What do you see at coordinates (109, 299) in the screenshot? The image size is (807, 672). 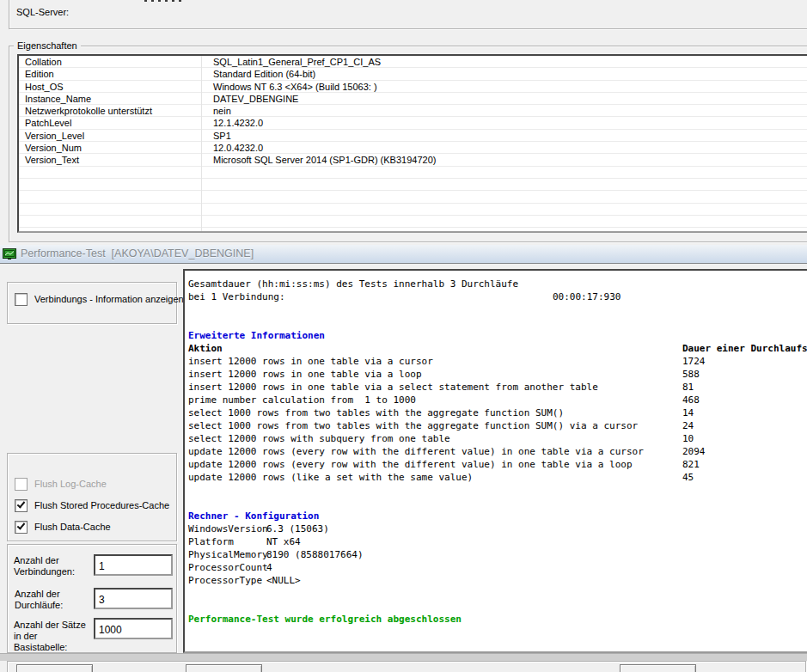 I see `connection-info-label: Verbindungs - Information anzeigen` at bounding box center [109, 299].